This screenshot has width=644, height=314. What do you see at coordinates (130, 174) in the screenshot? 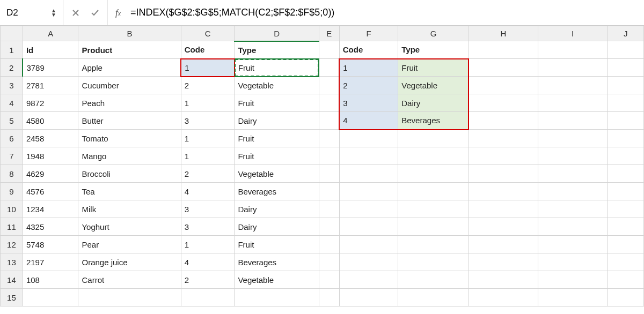
I see `cell-B8: Broccoli` at bounding box center [130, 174].